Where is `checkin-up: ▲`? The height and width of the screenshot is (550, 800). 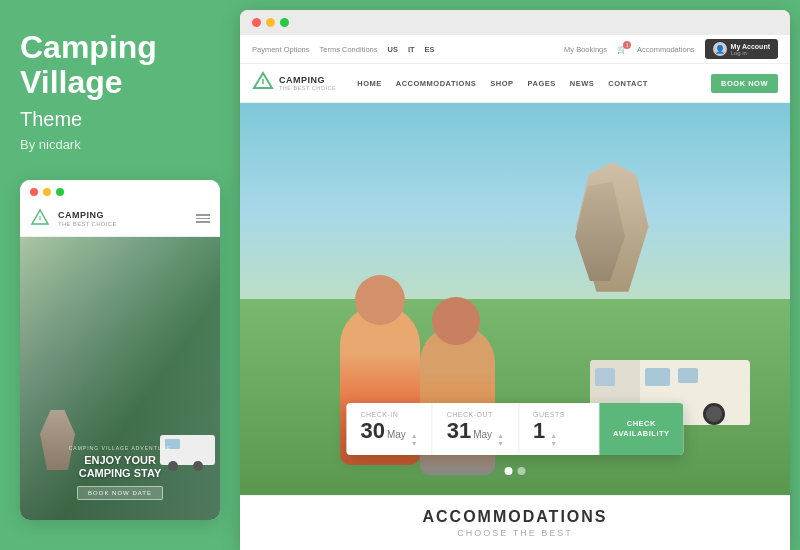
checkin-up: ▲ is located at coordinates (414, 436).